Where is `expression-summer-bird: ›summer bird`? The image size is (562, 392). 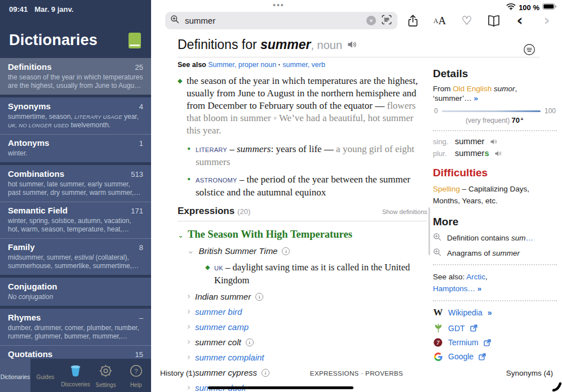
expression-summer-bird: ›summer bird is located at coordinates (307, 312).